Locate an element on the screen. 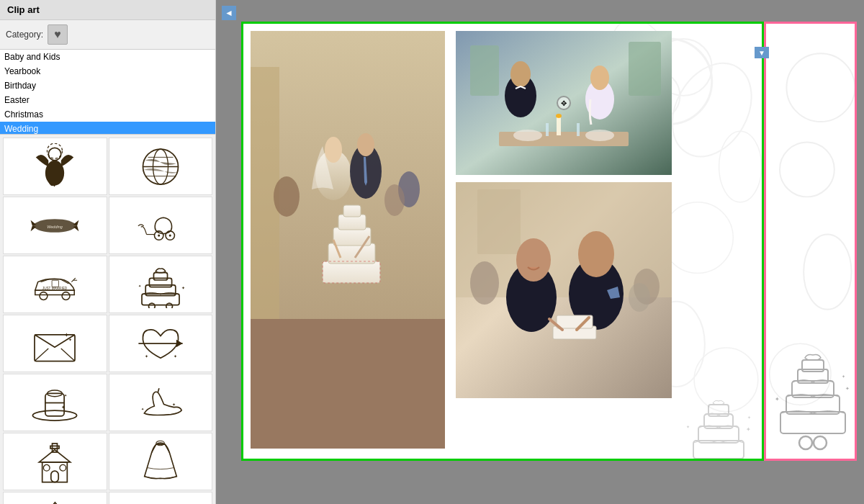  page-cake-clipart-overlay: ✦ ✦ ✦ is located at coordinates (719, 415).